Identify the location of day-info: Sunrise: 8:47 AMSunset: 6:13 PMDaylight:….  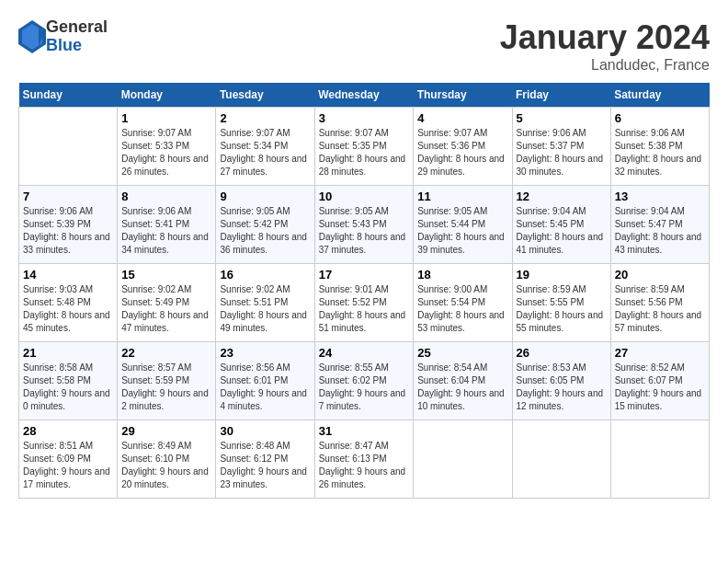
(364, 465).